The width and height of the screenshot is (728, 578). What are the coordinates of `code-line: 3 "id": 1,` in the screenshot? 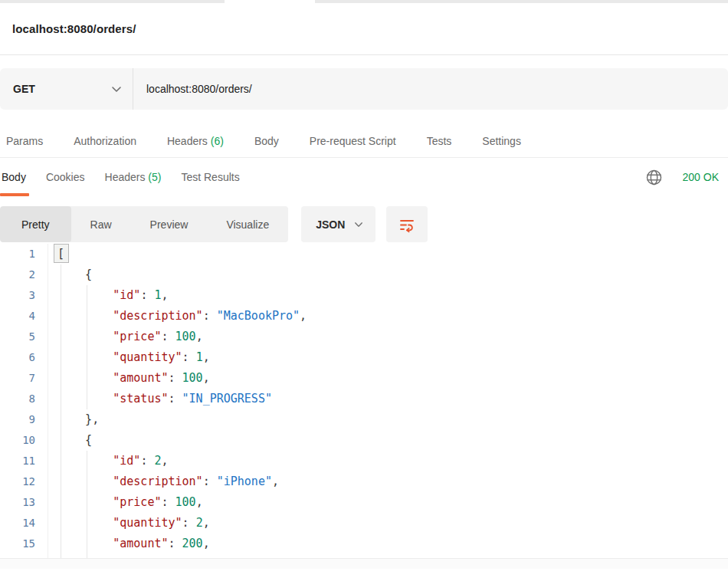 It's located at (364, 296).